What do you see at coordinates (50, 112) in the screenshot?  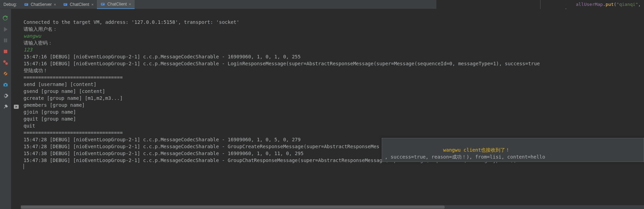 I see `console-line: gjoin [group name]` at bounding box center [50, 112].